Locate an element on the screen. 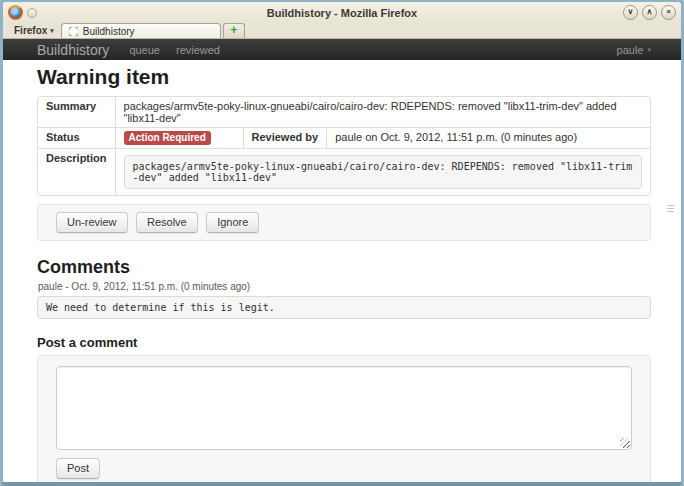 The width and height of the screenshot is (684, 486). nav-link-reviewed: reviewed is located at coordinates (198, 50).